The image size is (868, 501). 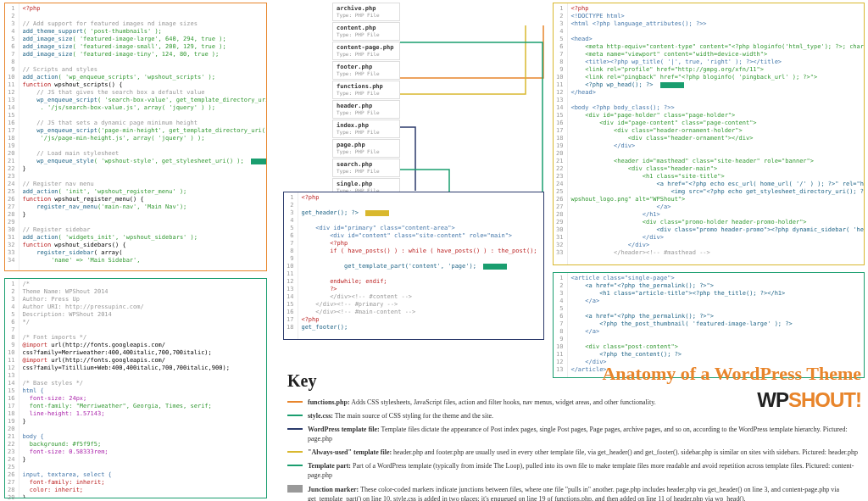 What do you see at coordinates (576, 453) in the screenshot?
I see `key-item: "Always-used" template file: header.php …` at bounding box center [576, 453].